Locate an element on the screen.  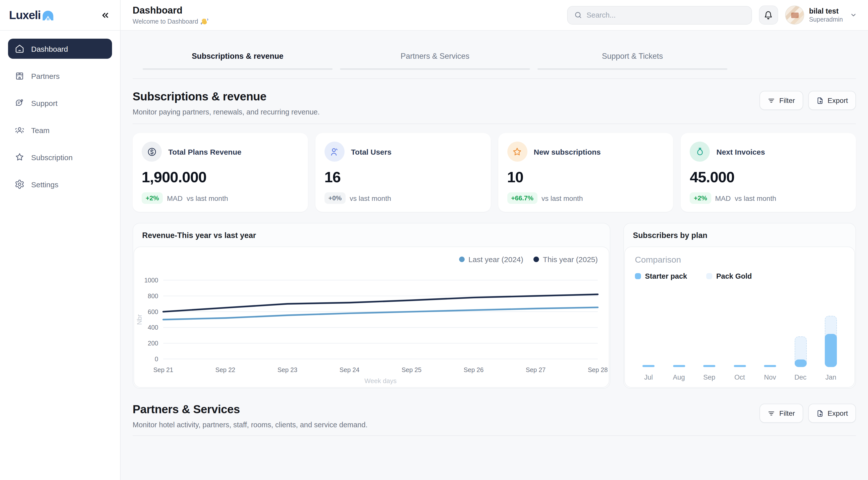
chart-title: Revenue-This year vs last year is located at coordinates (371, 235).